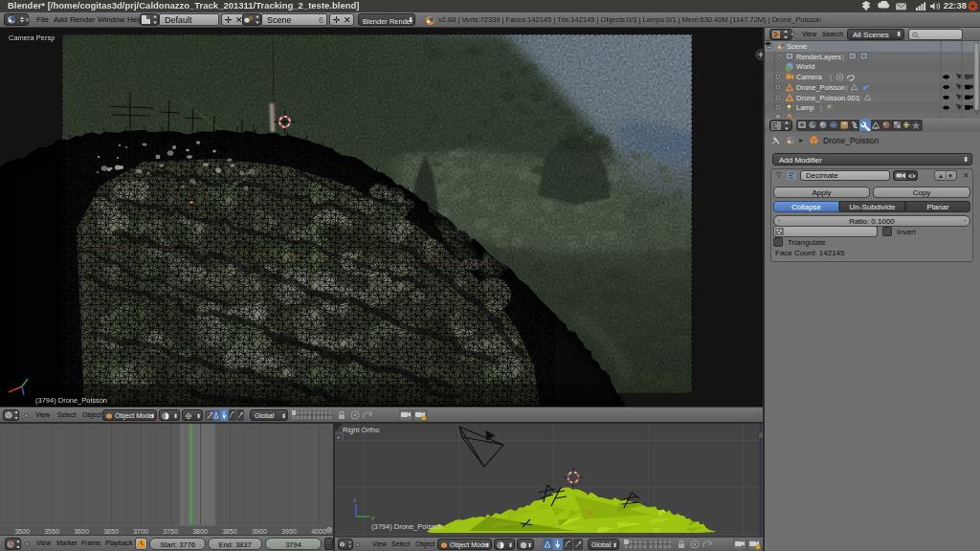 The height and width of the screenshot is (551, 980). What do you see at coordinates (259, 532) in the screenshot?
I see `svg-text: 3900` at bounding box center [259, 532].